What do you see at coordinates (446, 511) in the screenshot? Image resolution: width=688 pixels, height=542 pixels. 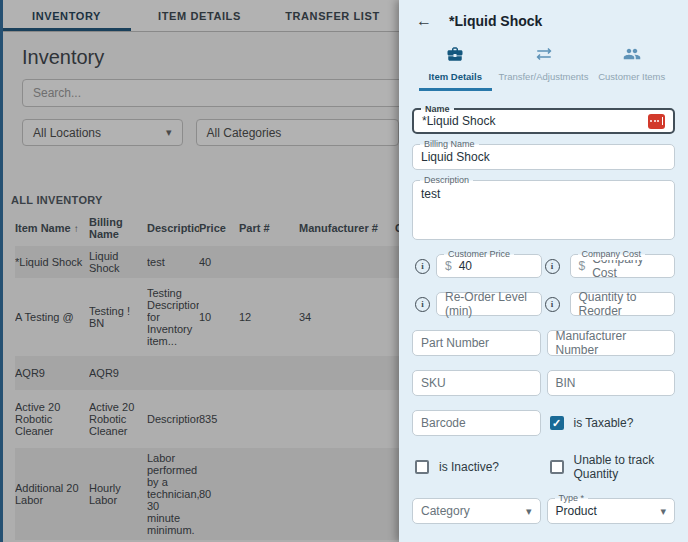 I see `category-placeholder: Category` at bounding box center [446, 511].